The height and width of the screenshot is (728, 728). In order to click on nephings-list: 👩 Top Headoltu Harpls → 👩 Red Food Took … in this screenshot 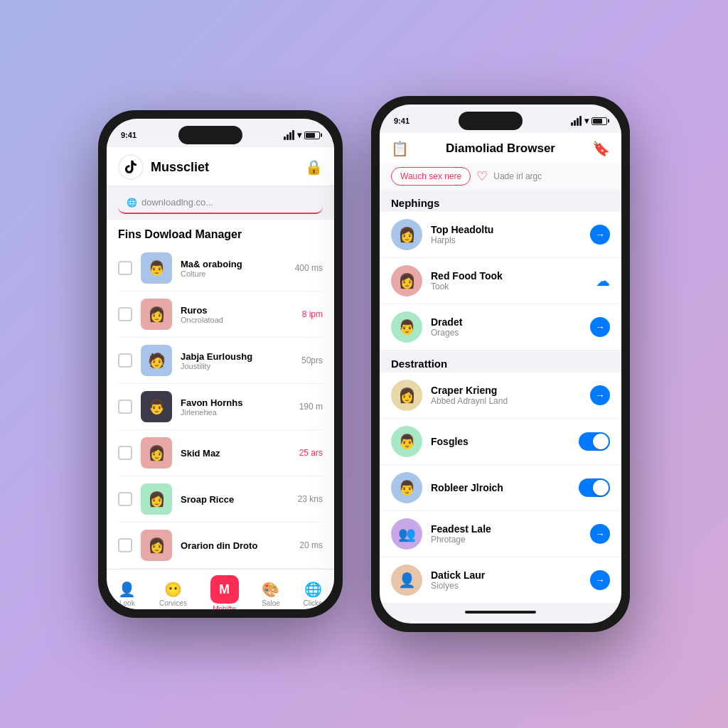, I will do `click(500, 282)`.